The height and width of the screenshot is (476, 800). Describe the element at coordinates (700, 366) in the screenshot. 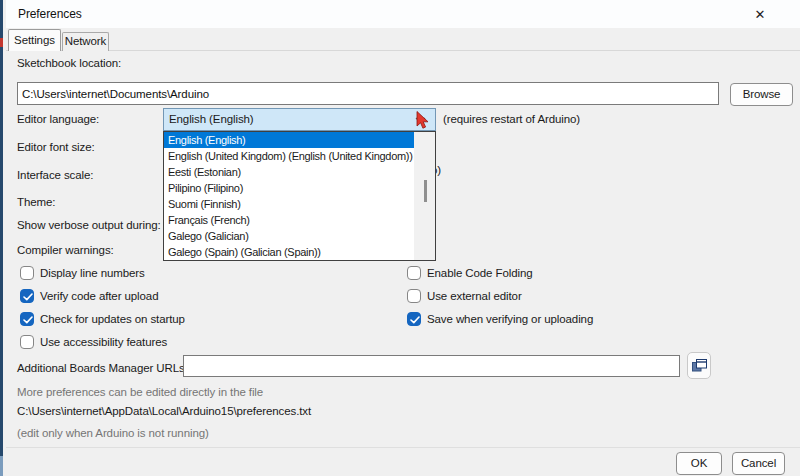

I see `windows-icon` at that location.